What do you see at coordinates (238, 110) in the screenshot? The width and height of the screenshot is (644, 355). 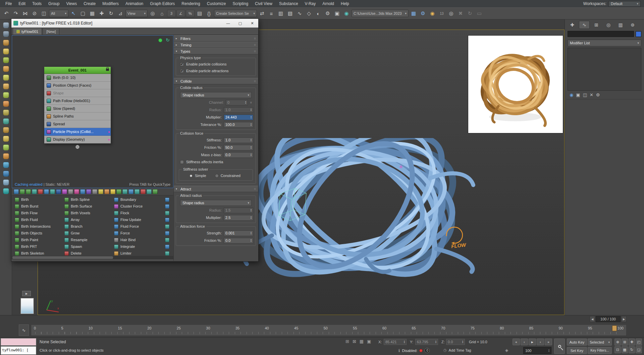 I see `collide-radius-field: 1.0` at bounding box center [238, 110].